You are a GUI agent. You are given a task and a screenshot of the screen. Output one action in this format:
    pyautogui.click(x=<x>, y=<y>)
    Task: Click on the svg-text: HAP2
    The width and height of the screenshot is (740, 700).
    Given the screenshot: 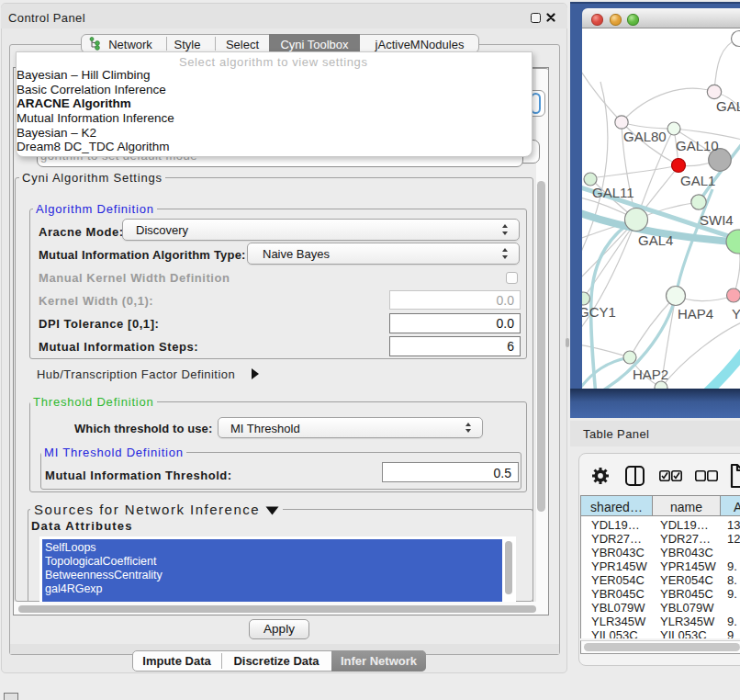 What is the action you would take?
    pyautogui.click(x=650, y=375)
    